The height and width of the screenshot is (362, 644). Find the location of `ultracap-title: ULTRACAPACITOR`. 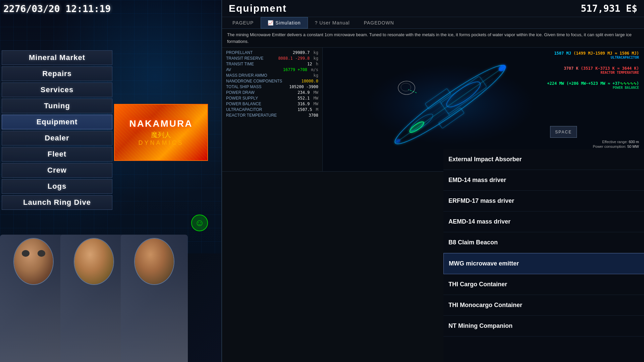

ultracap-title: ULTRACAPACITOR is located at coordinates (596, 58).